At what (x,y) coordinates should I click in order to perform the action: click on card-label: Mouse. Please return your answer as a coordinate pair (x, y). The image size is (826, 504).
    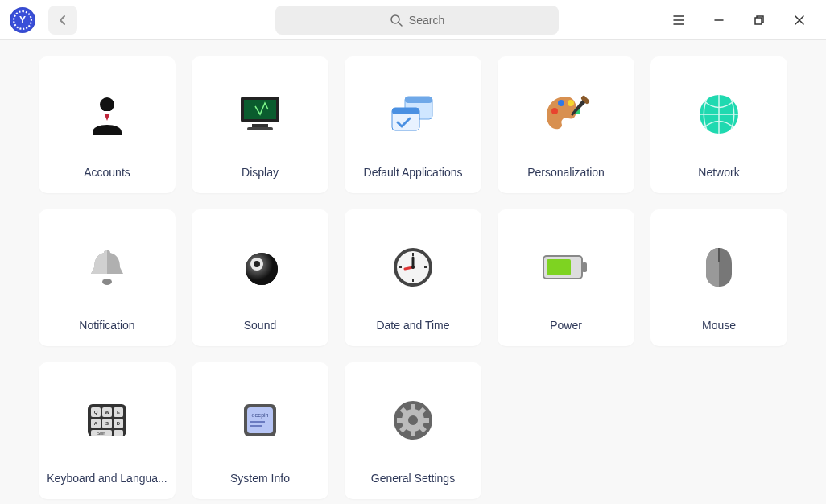
    Looking at the image, I should click on (719, 325).